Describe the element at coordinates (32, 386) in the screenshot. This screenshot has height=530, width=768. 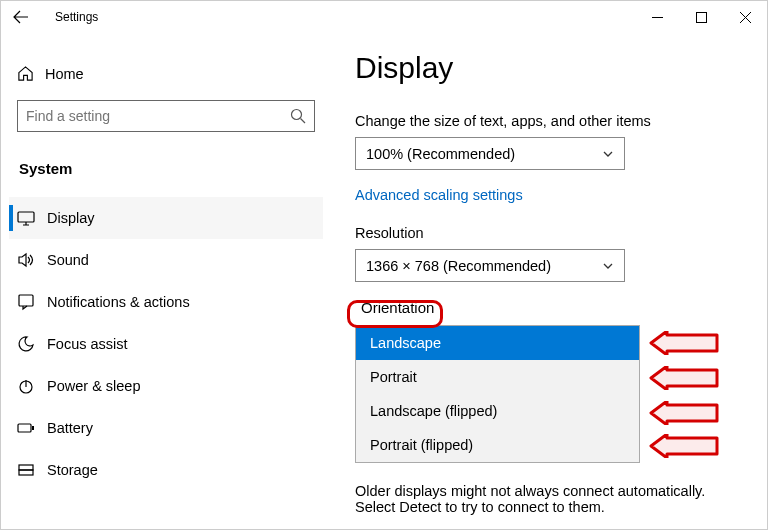
I see `power-icon` at that location.